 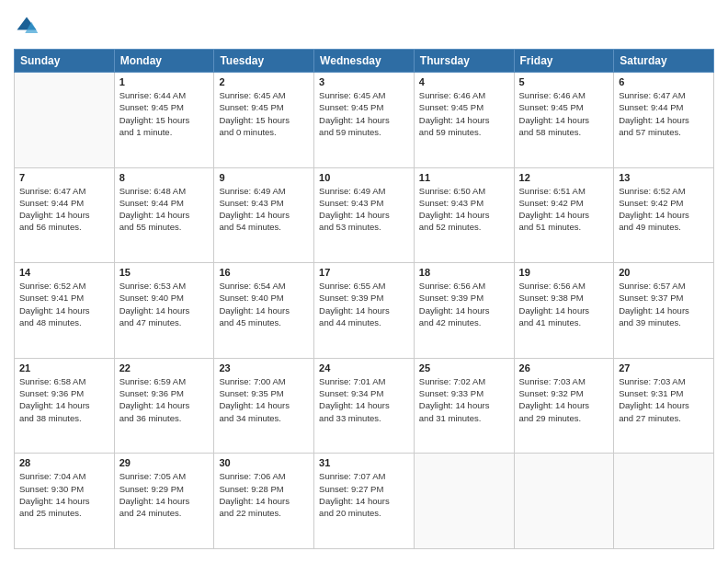 What do you see at coordinates (463, 215) in the screenshot?
I see `calendar-cell: 11Sunrise: 6:50 AM Sunset: 9:43 PM Dayli…` at bounding box center [463, 215].